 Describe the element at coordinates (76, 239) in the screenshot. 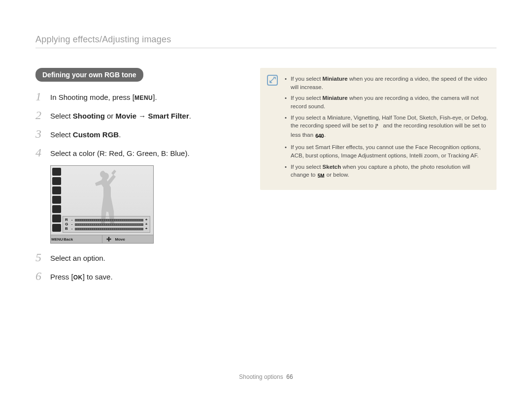

I see `footer-back: MENU Back` at that location.